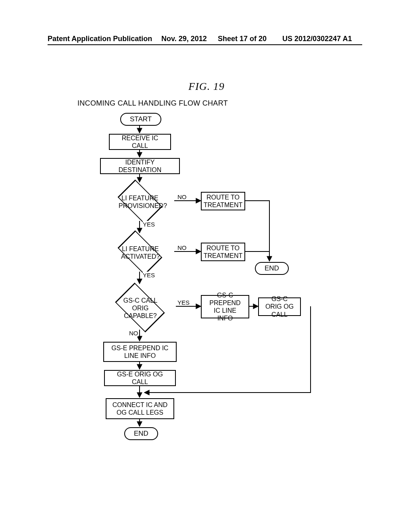 This screenshot has width=413, height=532. I want to click on header-left: Patent Application Publication, so click(100, 39).